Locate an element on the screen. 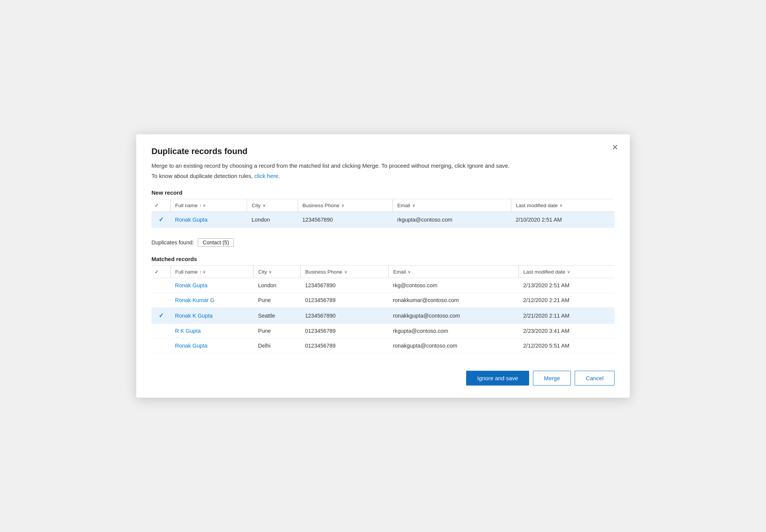  record-link: Ronak K Gupta is located at coordinates (194, 316).